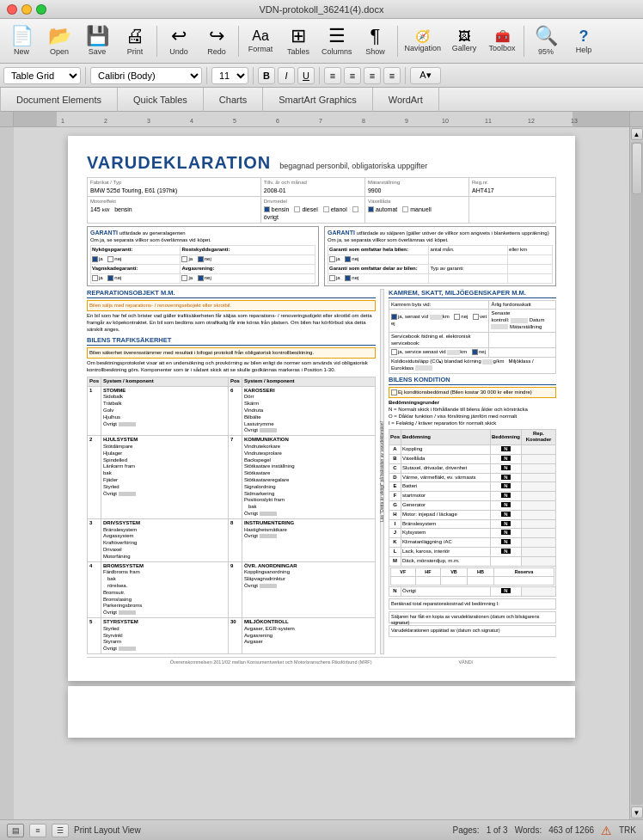 The width and height of the screenshot is (643, 840). I want to click on title-bar: VDN-protokoll_36241(4).docx, so click(322, 9).